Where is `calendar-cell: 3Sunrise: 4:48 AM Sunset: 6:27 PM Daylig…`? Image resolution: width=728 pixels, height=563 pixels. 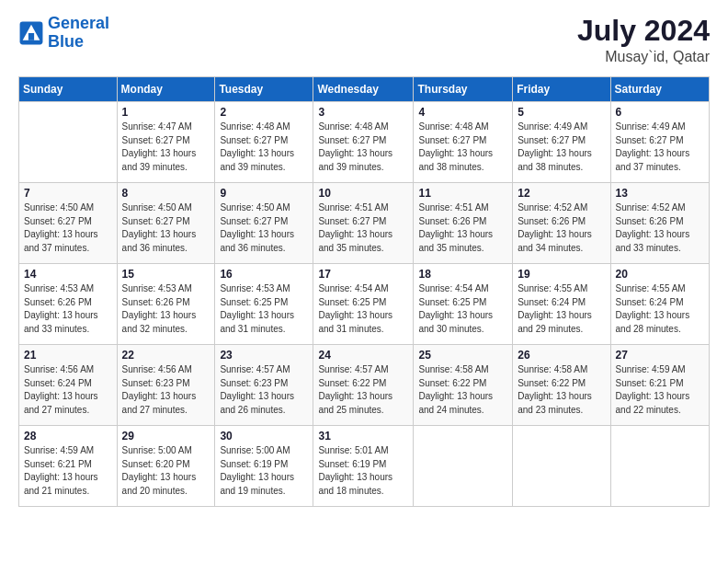
calendar-cell: 3Sunrise: 4:48 AM Sunset: 6:27 PM Daylig… is located at coordinates (364, 143).